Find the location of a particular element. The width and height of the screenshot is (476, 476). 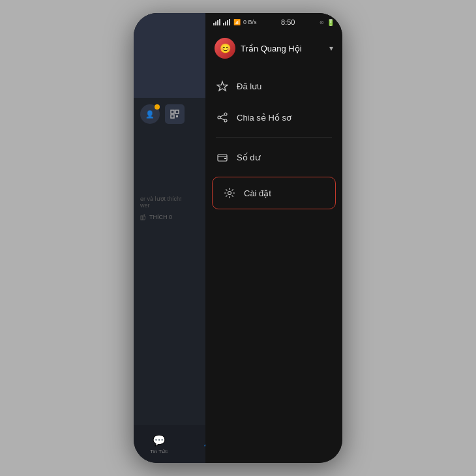

qr-icon is located at coordinates (175, 114).